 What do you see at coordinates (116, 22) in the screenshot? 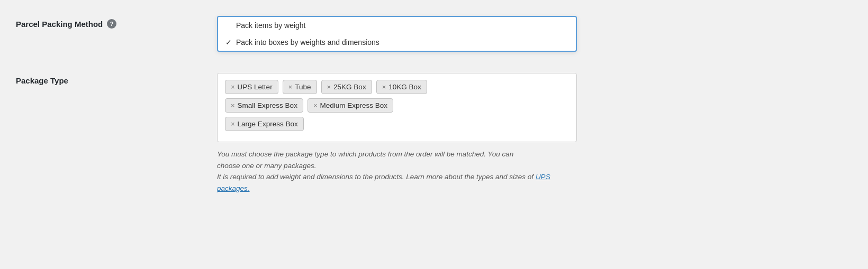
I see `parcel-packing-label: Parcel Packing Method ?` at bounding box center [116, 22].